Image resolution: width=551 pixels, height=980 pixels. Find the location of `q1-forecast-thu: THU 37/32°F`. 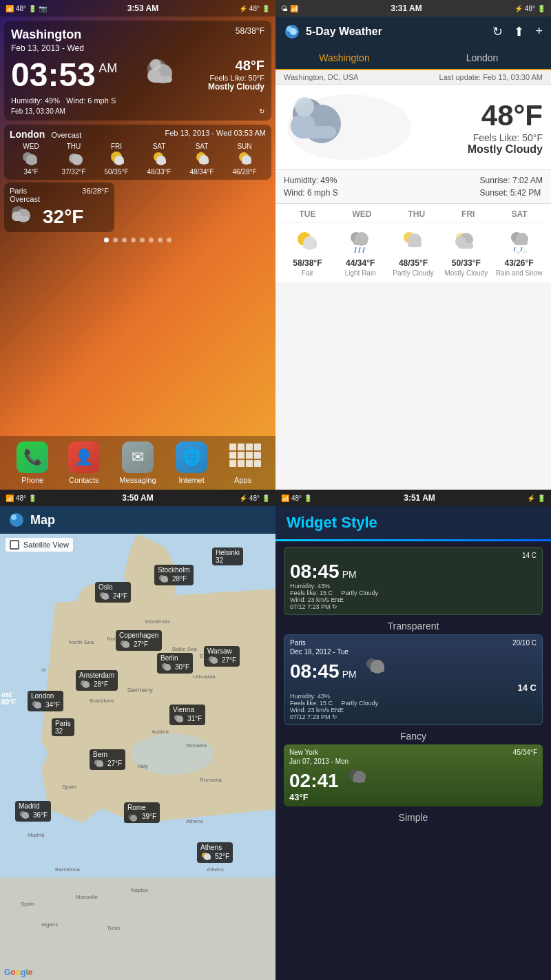

q1-forecast-thu: THU 37/32°F is located at coordinates (74, 159).